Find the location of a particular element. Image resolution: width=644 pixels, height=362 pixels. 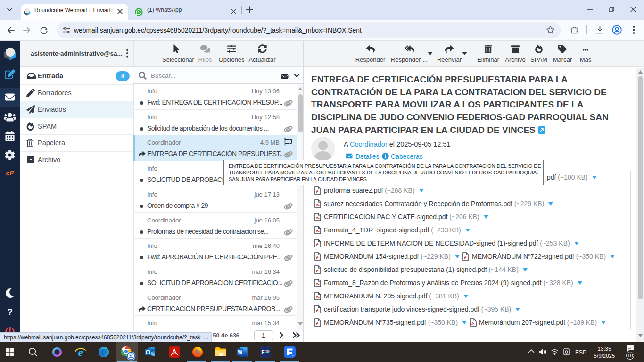

svg-text: F is located at coordinates (263, 353).